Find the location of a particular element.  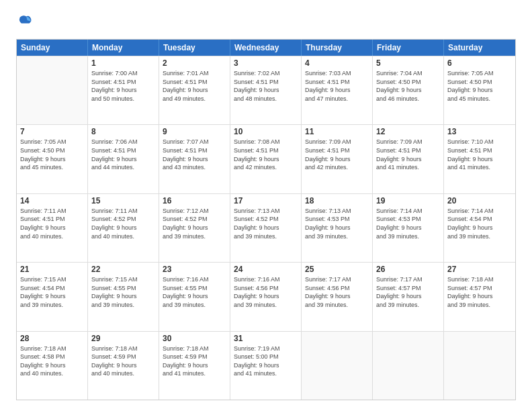

day-info: Sunrise: 7:12 AM Sunset: 4:52 PM Dayligh… is located at coordinates (195, 224).